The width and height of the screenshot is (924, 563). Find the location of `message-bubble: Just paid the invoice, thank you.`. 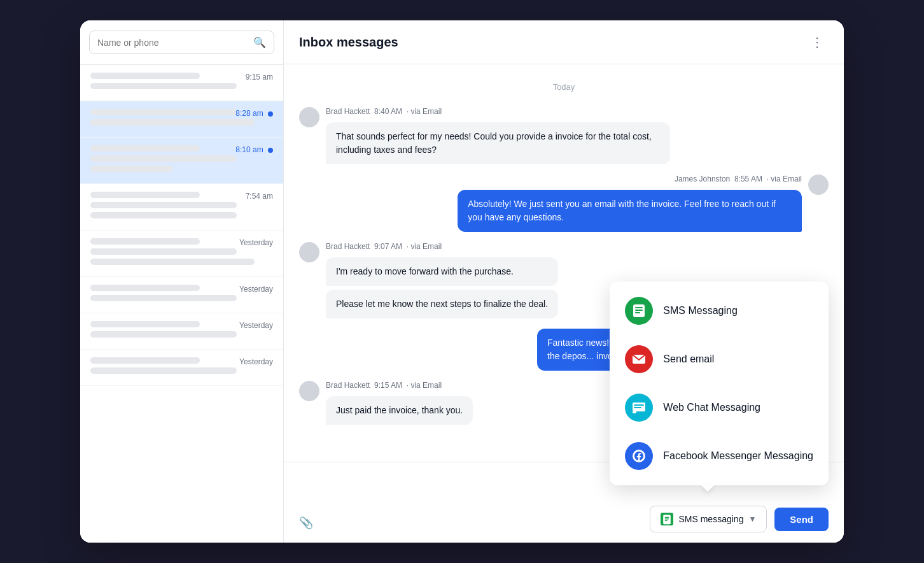

message-bubble: Just paid the invoice, thank you. is located at coordinates (400, 410).